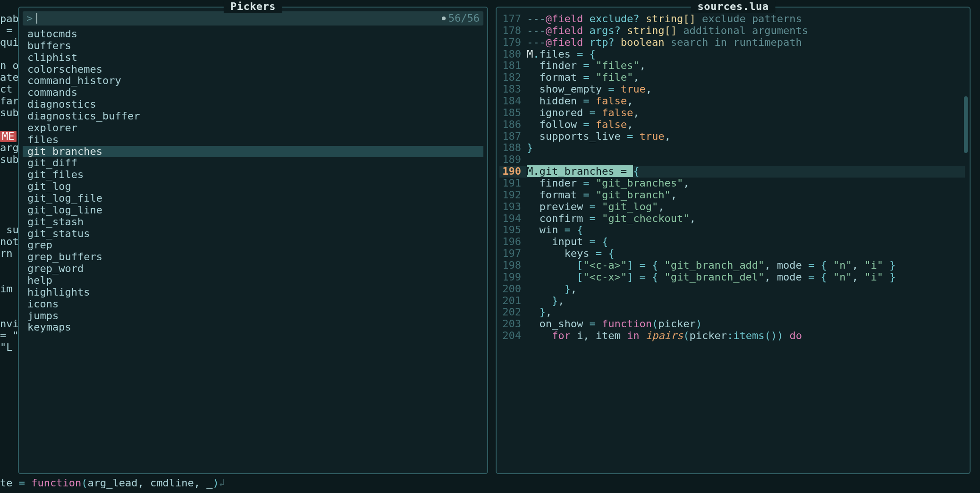 The image size is (980, 493). I want to click on line-number: 178, so click(513, 31).